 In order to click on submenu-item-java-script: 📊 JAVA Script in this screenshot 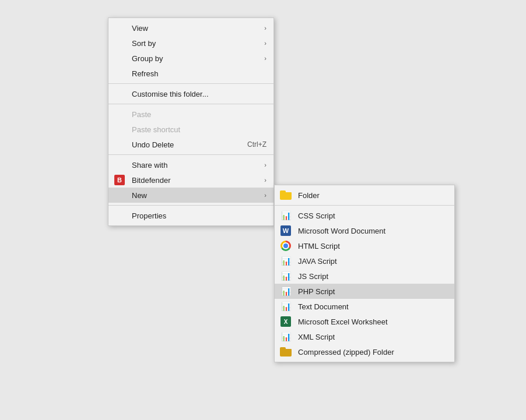, I will do `click(364, 261)`.